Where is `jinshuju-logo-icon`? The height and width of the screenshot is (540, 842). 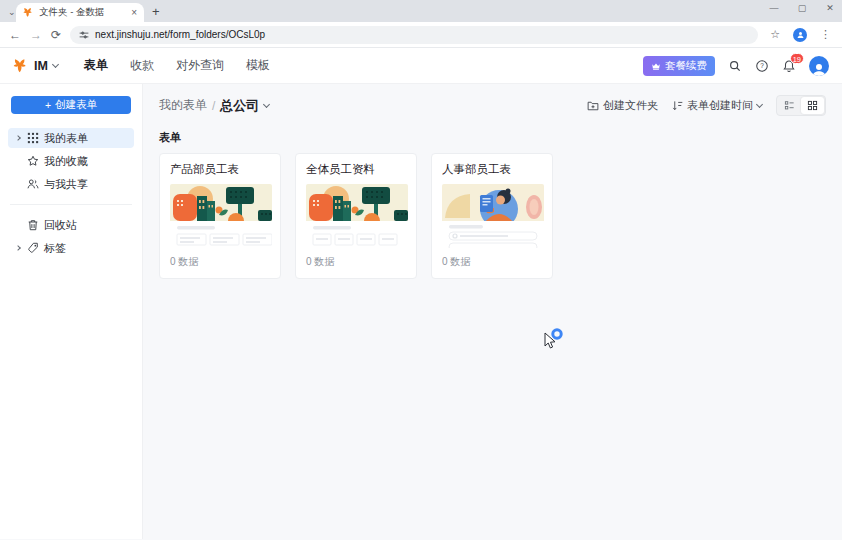 jinshuju-logo-icon is located at coordinates (21, 66).